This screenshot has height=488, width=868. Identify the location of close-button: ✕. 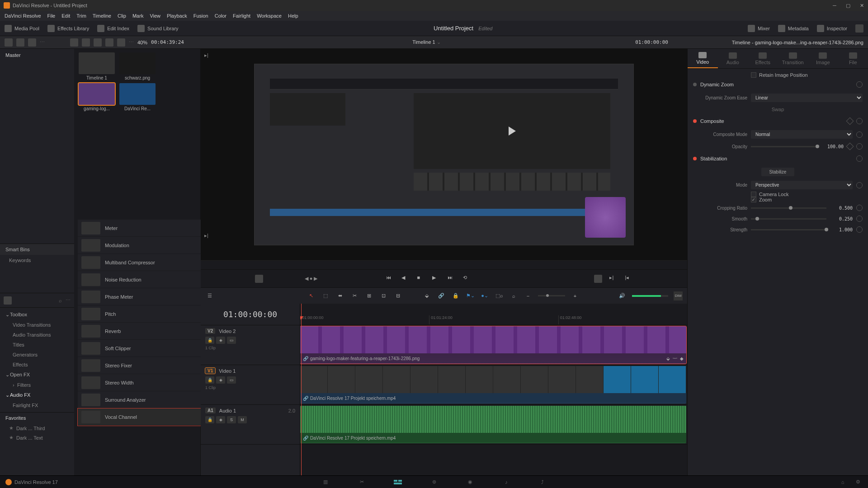
(862, 5).